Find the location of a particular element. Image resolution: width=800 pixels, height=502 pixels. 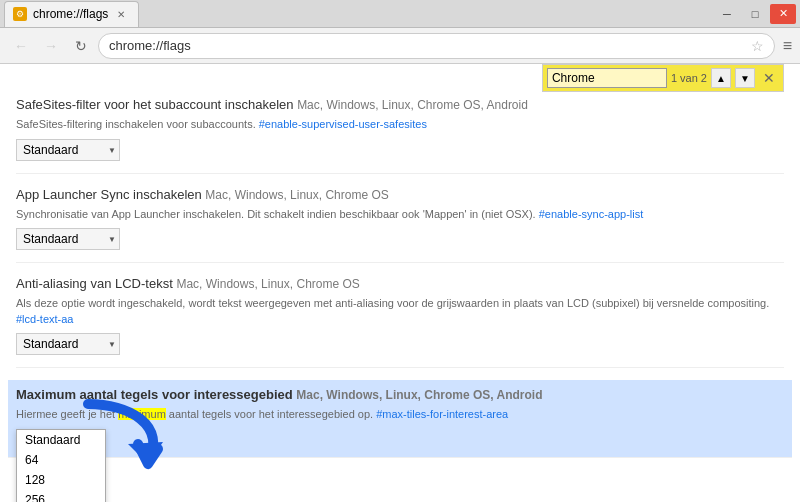

address-bar: chrome://flags ☆ is located at coordinates (436, 46).